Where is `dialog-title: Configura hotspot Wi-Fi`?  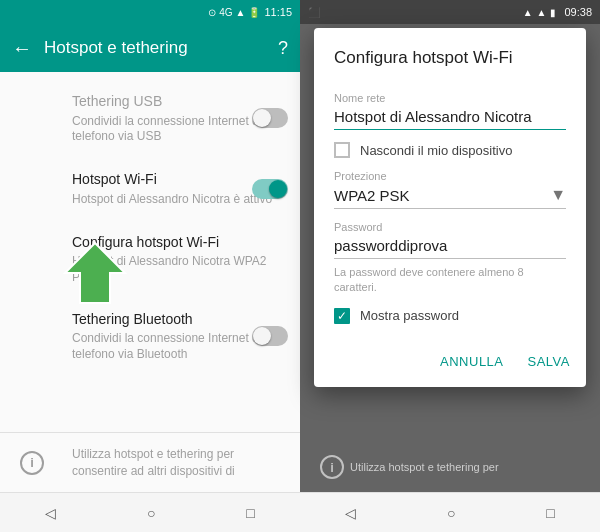 dialog-title: Configura hotspot Wi-Fi is located at coordinates (450, 54).